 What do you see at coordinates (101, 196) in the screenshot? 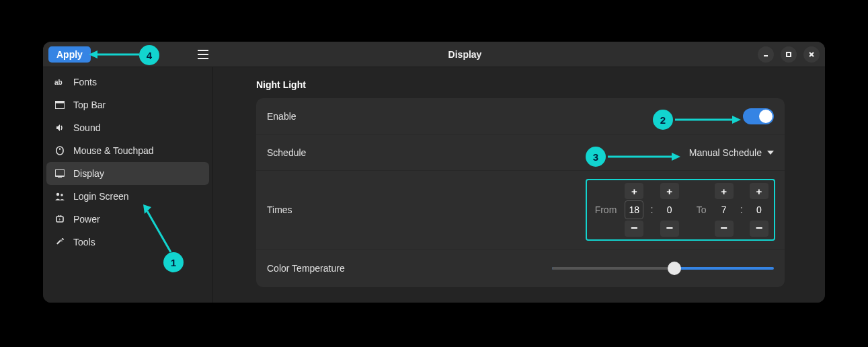
I see `sidebar-item-label: Login Screen` at bounding box center [101, 196].